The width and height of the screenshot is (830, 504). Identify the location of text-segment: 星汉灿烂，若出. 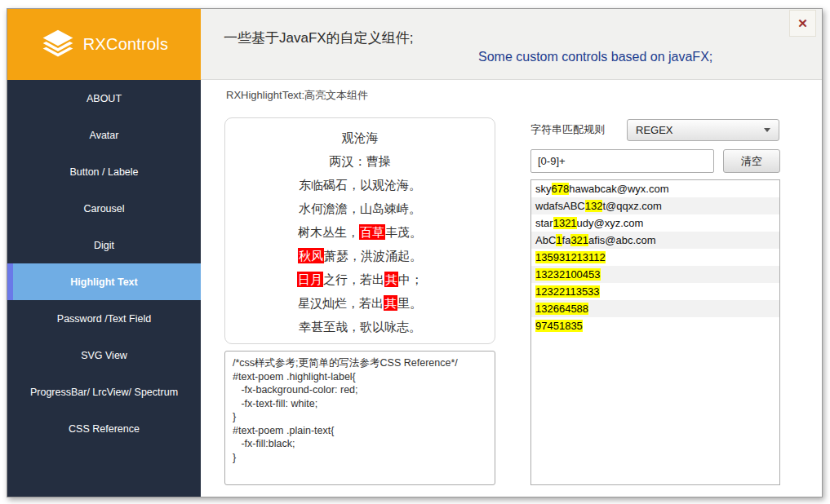
(341, 303).